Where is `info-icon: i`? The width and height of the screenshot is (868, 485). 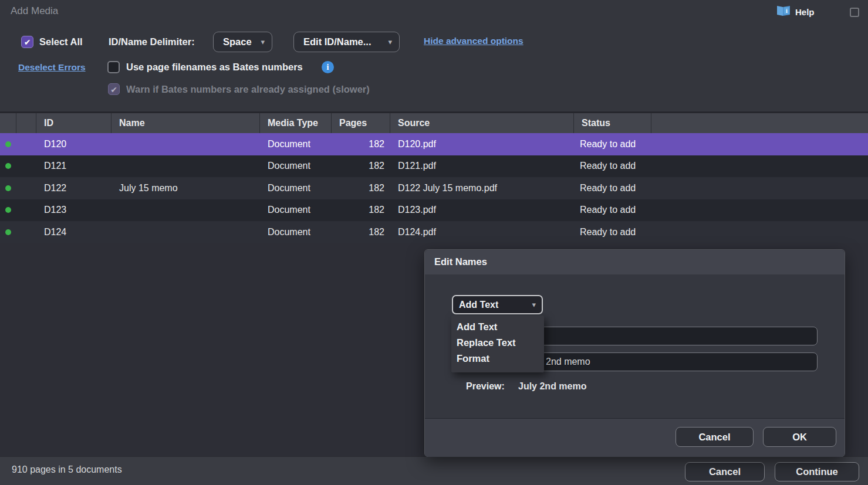 info-icon: i is located at coordinates (327, 67).